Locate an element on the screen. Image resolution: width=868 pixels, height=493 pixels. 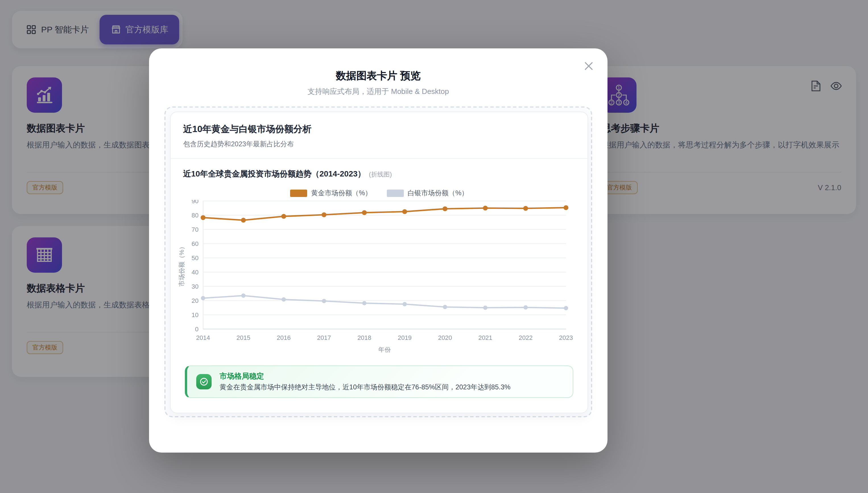
svg-text: 2019 is located at coordinates (405, 338).